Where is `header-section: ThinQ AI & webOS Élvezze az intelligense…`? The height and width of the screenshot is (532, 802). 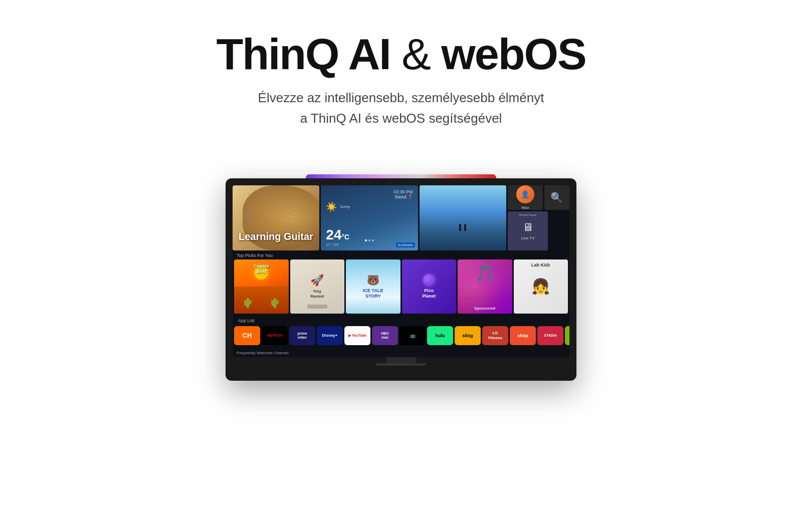
header-section: ThinQ AI & webOS Élvezze az intelligense… is located at coordinates (401, 72).